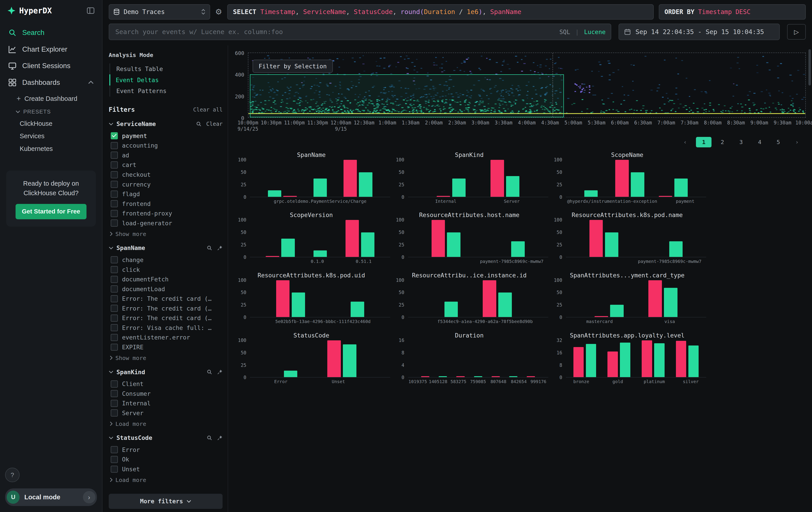 Image resolution: width=812 pixels, height=512 pixels. Describe the element at coordinates (166, 204) in the screenshot. I see `filter-option-frontend: frontend` at that location.